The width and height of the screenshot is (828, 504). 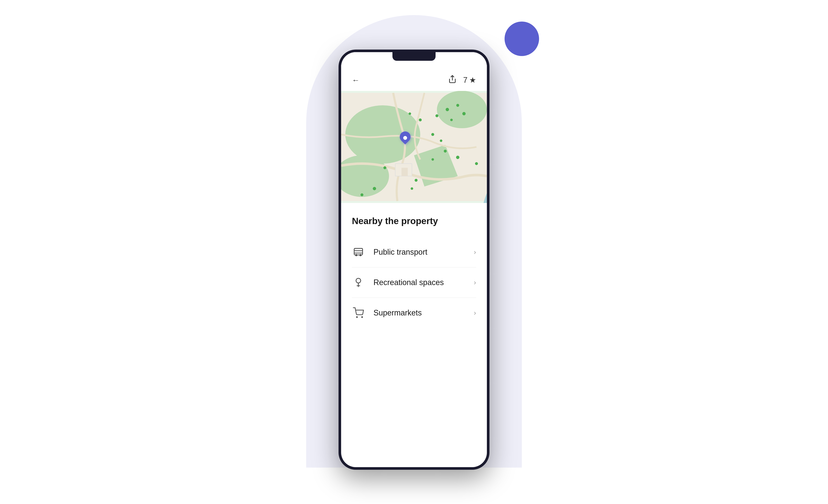 I want to click on status-bar, so click(x=414, y=61).